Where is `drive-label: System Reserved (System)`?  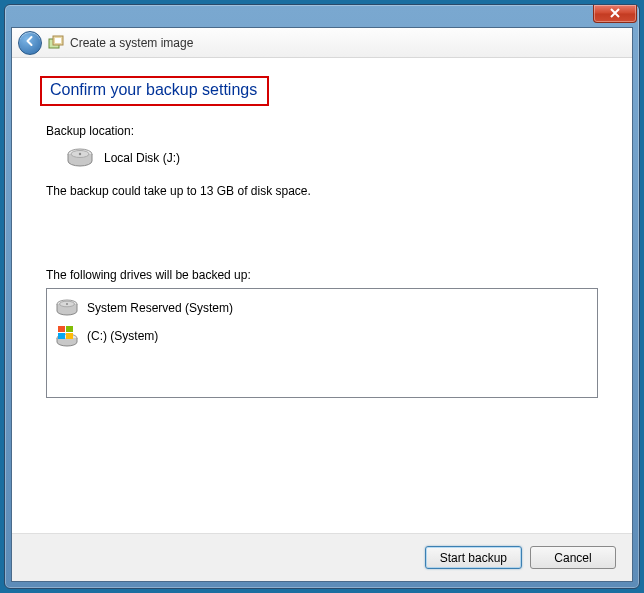 drive-label: System Reserved (System) is located at coordinates (160, 308).